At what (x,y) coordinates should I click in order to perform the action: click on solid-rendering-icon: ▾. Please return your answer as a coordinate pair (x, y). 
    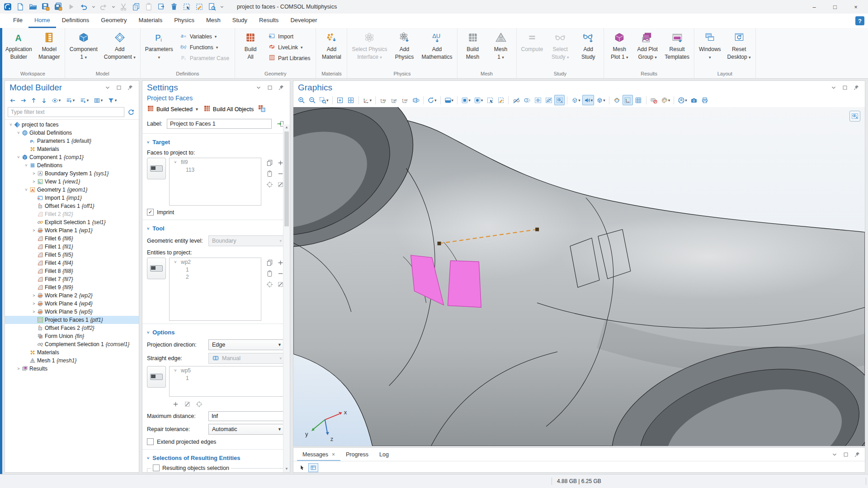
    Looking at the image, I should click on (600, 100).